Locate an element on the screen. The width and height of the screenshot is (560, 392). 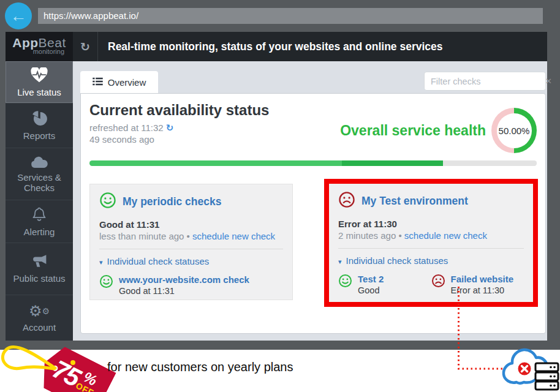
refresh-now-icon: ↻ is located at coordinates (170, 127).